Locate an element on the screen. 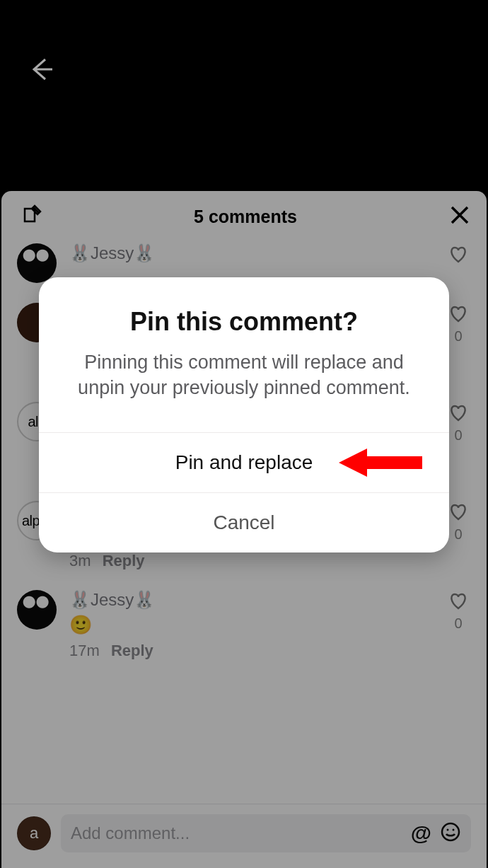 This screenshot has height=868, width=488. pin-and-replace-label: Pin and replace is located at coordinates (245, 463).